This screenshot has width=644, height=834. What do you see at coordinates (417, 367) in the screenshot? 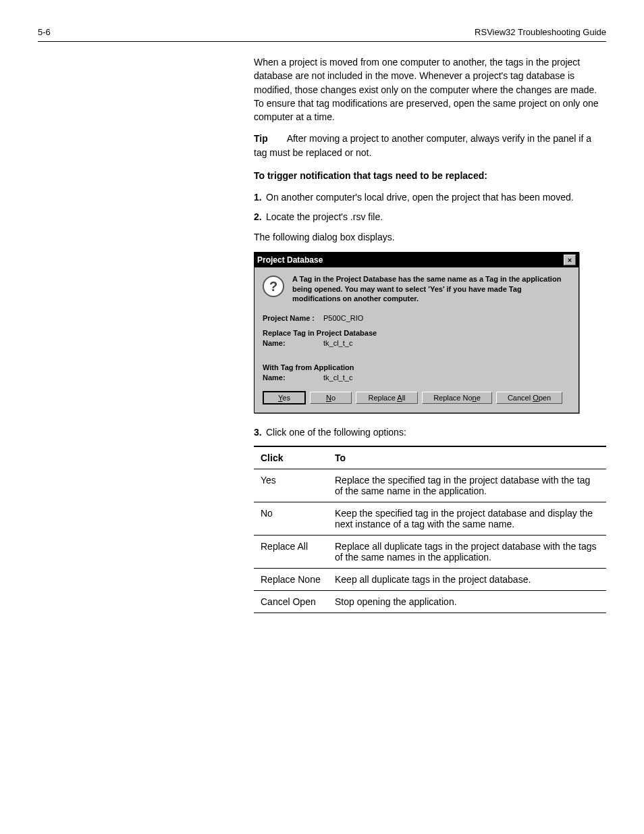
I see `with-heading: With Tag from Application` at bounding box center [417, 367].